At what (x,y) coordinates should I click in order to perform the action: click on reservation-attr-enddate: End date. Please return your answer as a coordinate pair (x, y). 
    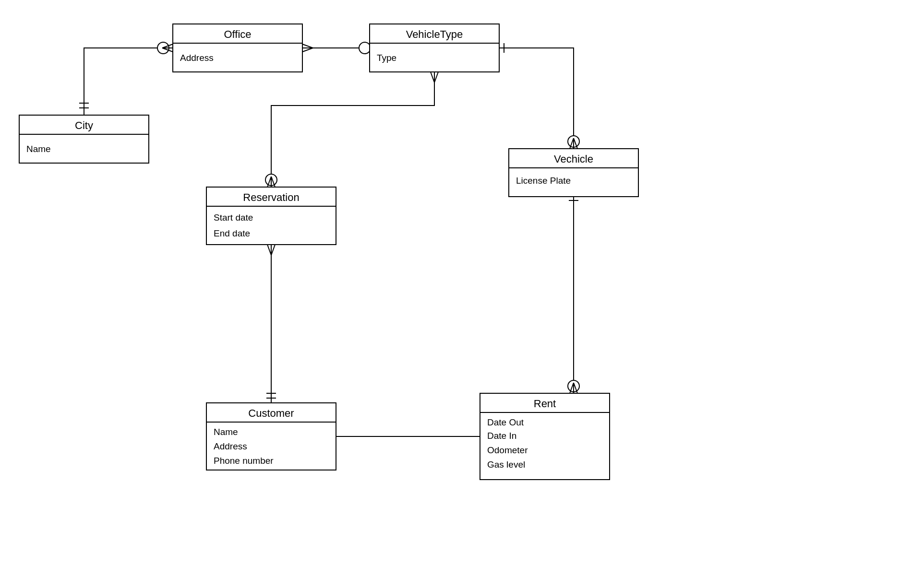
    Looking at the image, I should click on (232, 233).